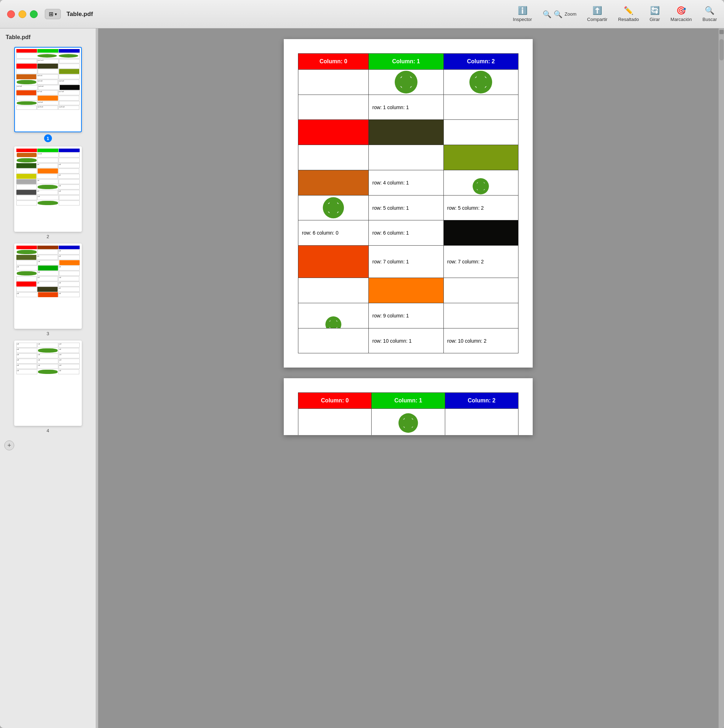  I want to click on cell-r0c0, so click(334, 82).